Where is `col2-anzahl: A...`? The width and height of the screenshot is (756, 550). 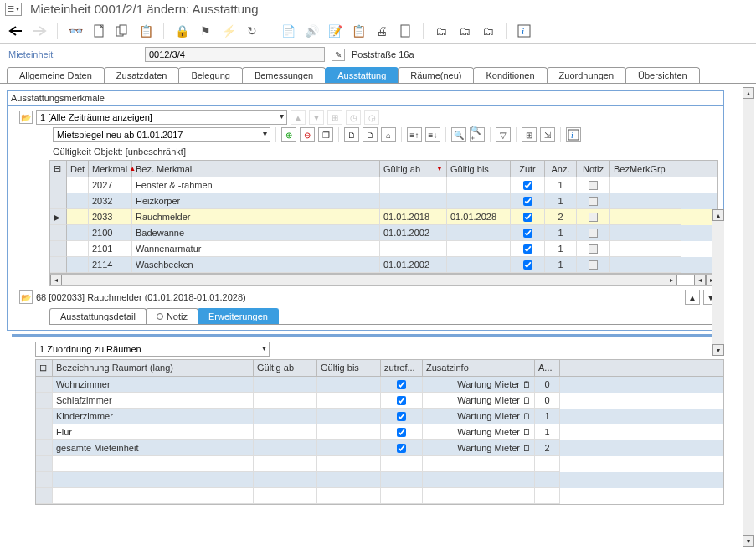 col2-anzahl: A... is located at coordinates (548, 368).